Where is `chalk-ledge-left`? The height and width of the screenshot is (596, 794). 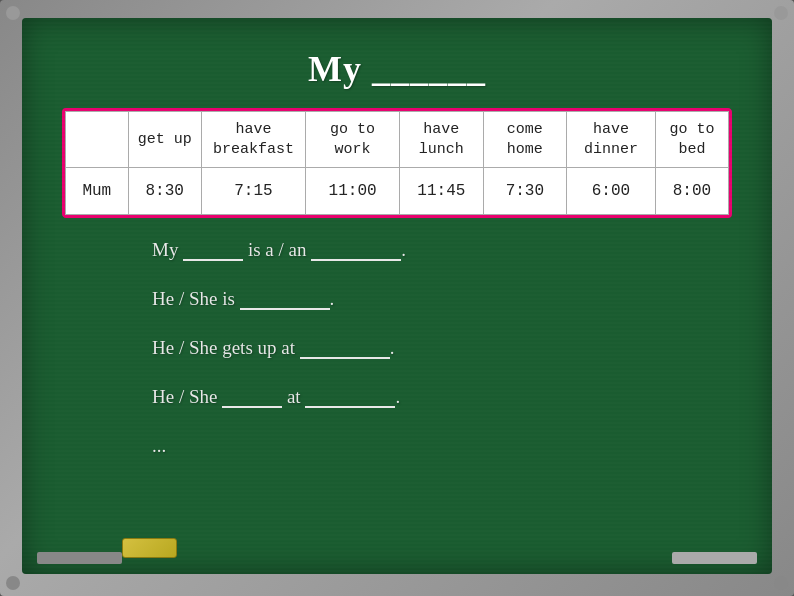 chalk-ledge-left is located at coordinates (80, 558).